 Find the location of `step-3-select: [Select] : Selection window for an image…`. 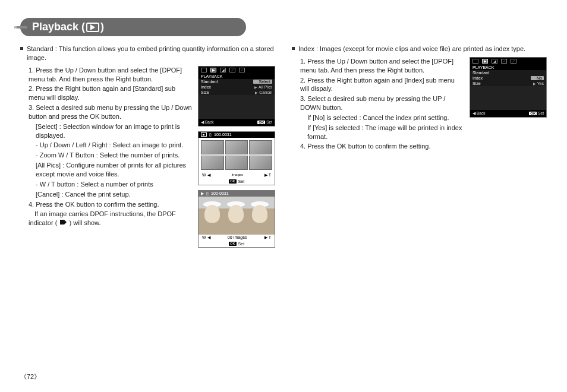

step-3-select: [Select] : Selection window for an image… is located at coordinates (111, 131).